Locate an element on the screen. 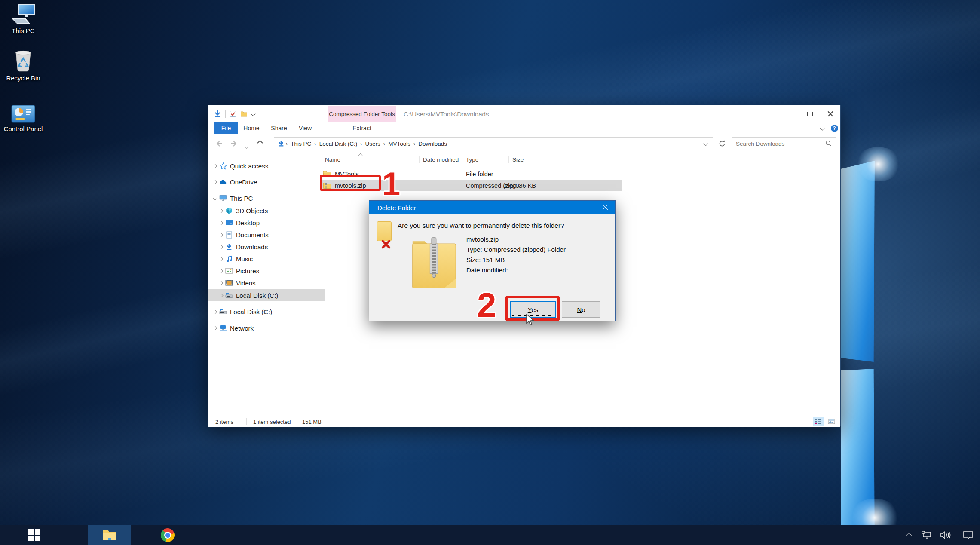  sidebar-item-local-disk-c-root: Local Disk (C:) is located at coordinates (264, 312).